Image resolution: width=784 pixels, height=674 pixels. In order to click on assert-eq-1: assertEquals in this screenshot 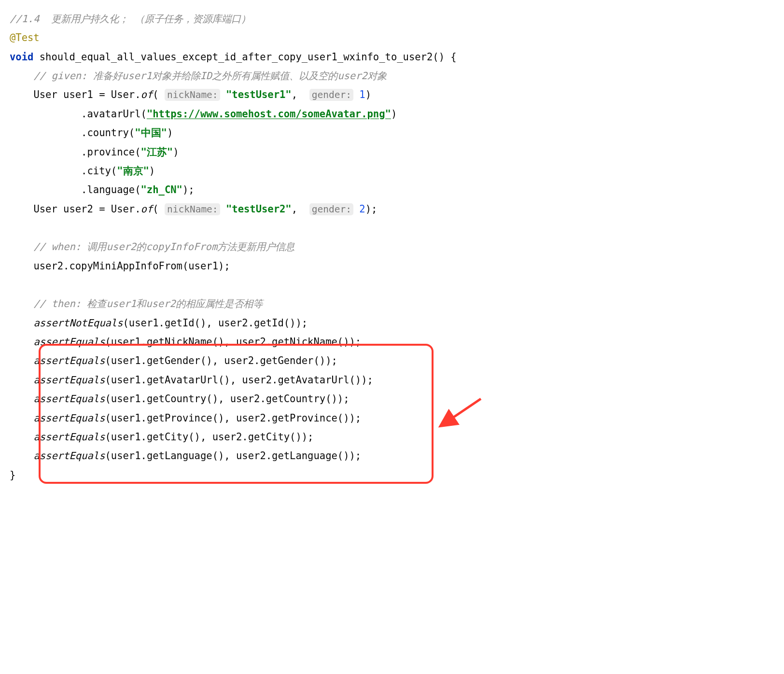, I will do `click(69, 342)`.